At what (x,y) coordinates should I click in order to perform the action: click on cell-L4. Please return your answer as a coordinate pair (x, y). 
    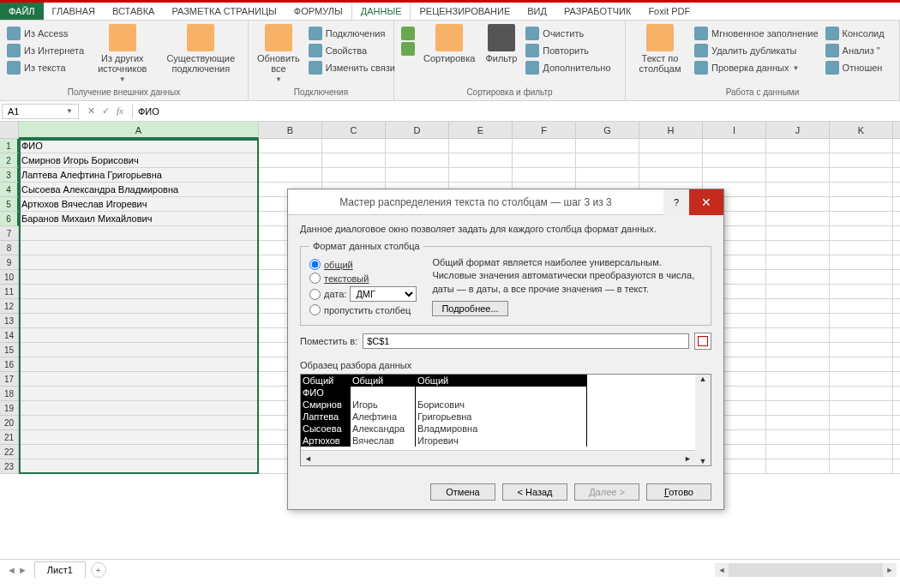
    Looking at the image, I should click on (897, 190).